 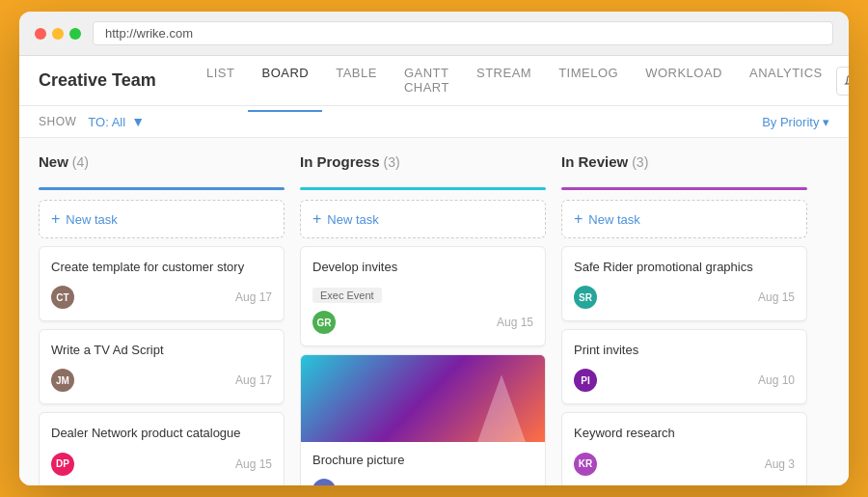 I want to click on task-title: Keyword research, so click(x=685, y=433).